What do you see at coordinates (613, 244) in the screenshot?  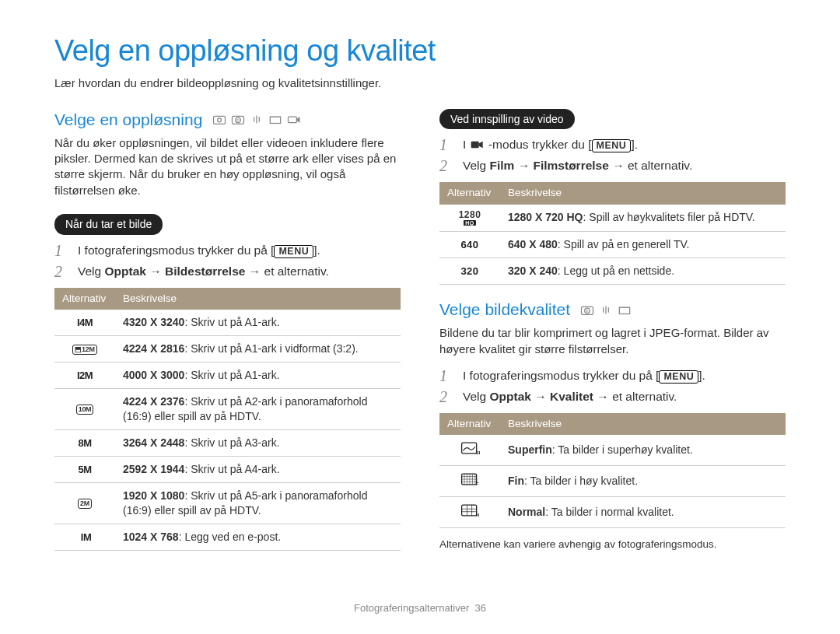 I see `table-row: 640640 X 480: Spill av på en generell TV…` at bounding box center [613, 244].